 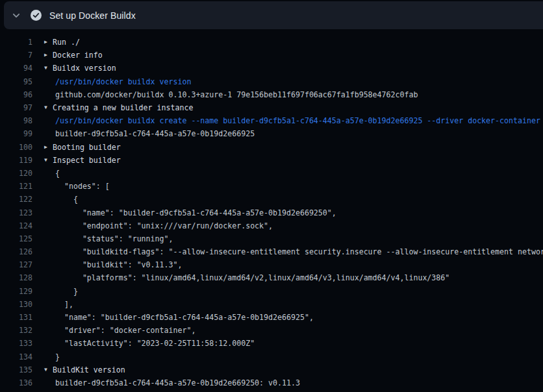 What do you see at coordinates (123, 108) in the screenshot?
I see `group-title: Creating a new builder instance` at bounding box center [123, 108].